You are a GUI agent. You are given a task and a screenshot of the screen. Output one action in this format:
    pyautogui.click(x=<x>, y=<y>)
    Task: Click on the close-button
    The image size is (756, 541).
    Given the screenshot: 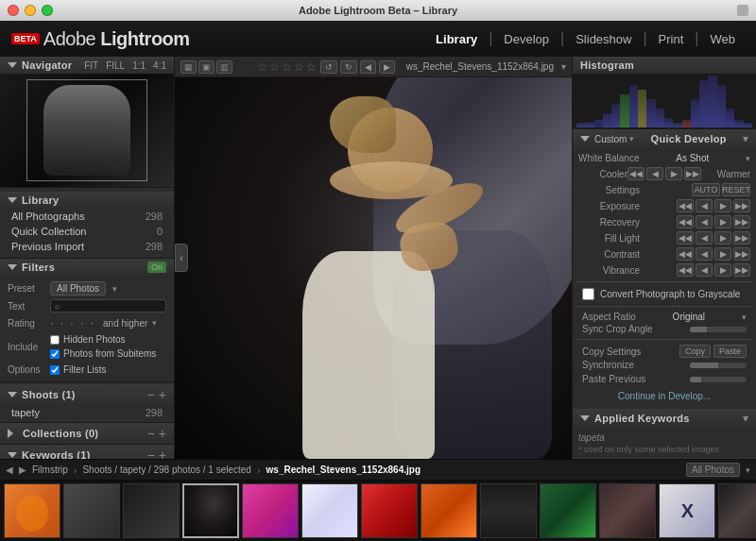 What is the action you would take?
    pyautogui.click(x=13, y=10)
    